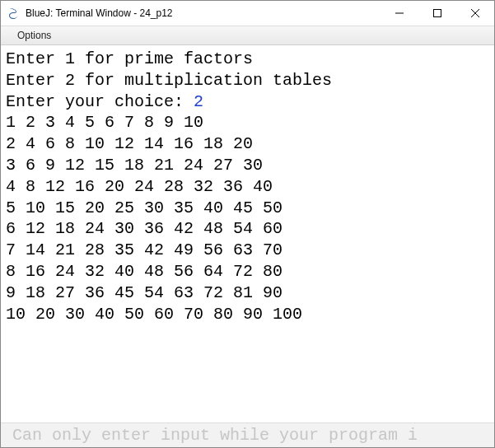  I want to click on output-line: 2 4 6 8 10 12 14 16 18 20, so click(129, 143).